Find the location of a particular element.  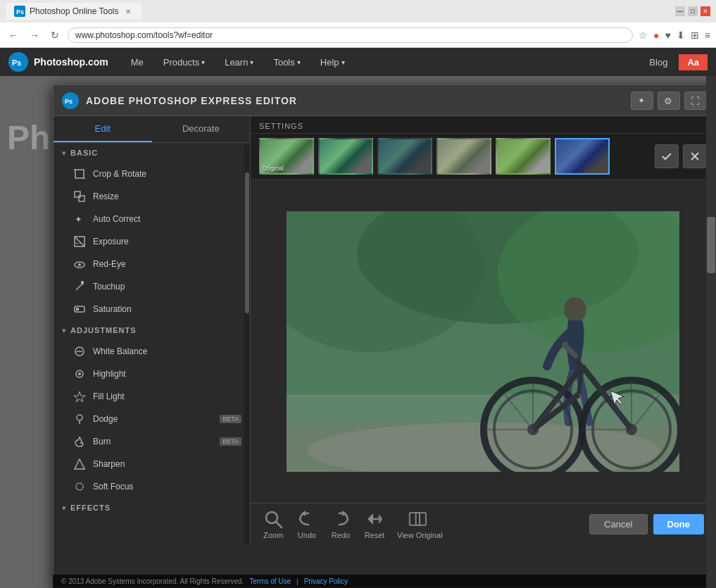

wand-button: ✦ is located at coordinates (642, 101).